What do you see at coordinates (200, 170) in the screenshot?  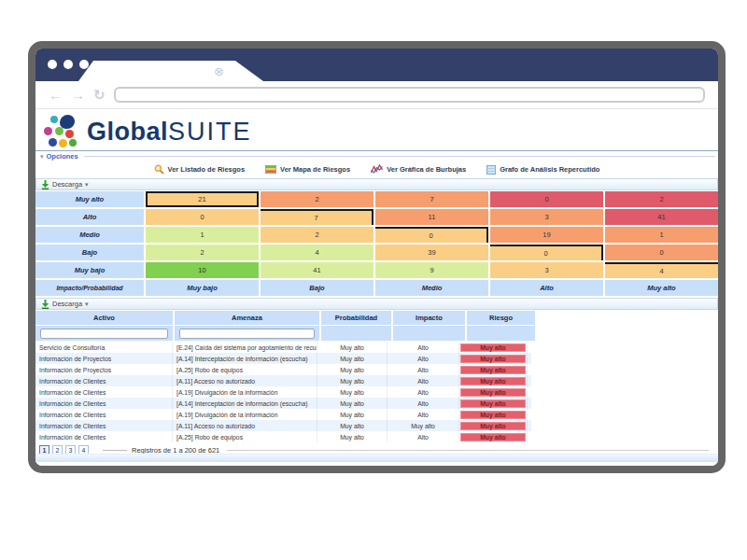 I see `link-ver-listado-riesgos: Ver Listado de Riesgos` at bounding box center [200, 170].